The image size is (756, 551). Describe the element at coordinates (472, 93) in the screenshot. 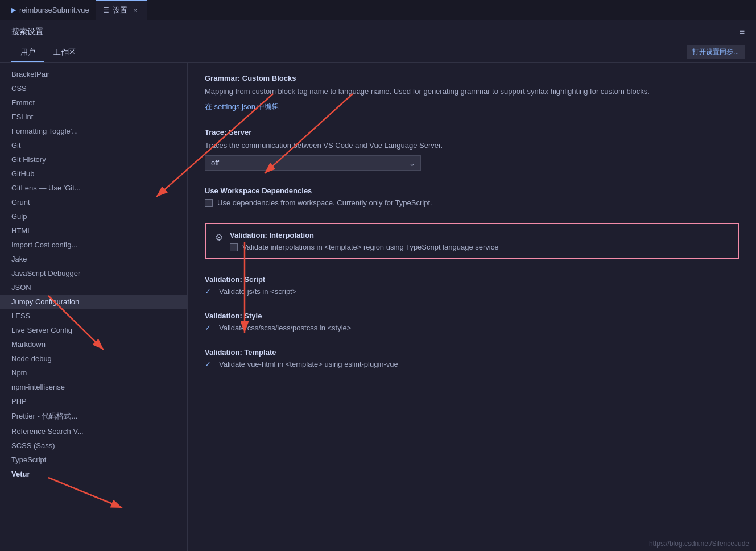

I see `grammar-custom-blocks-block: Grammar: Custom Blocks Mapping from cust…` at that location.